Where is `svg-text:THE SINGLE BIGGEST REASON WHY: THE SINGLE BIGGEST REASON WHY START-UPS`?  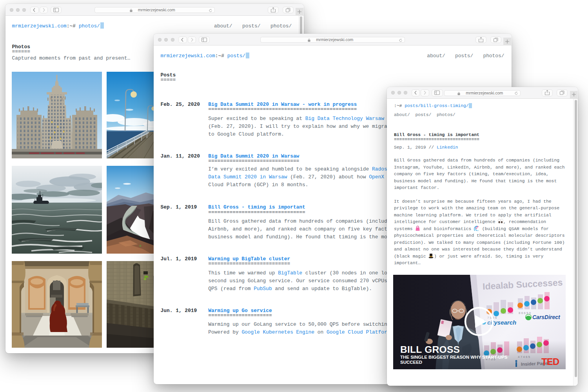 svg-text:THE SINGLE BIGGEST REASON WHY: THE SINGLE BIGGEST REASON WHY START-UPS is located at coordinates (454, 357).